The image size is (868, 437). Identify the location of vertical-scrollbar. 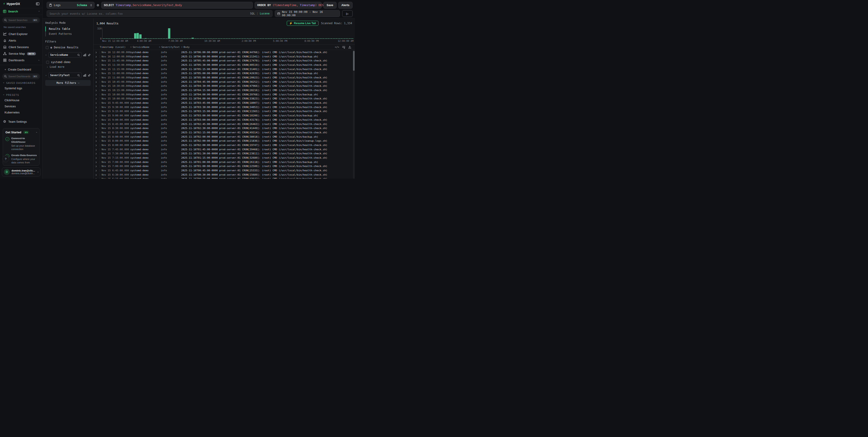
(354, 114).